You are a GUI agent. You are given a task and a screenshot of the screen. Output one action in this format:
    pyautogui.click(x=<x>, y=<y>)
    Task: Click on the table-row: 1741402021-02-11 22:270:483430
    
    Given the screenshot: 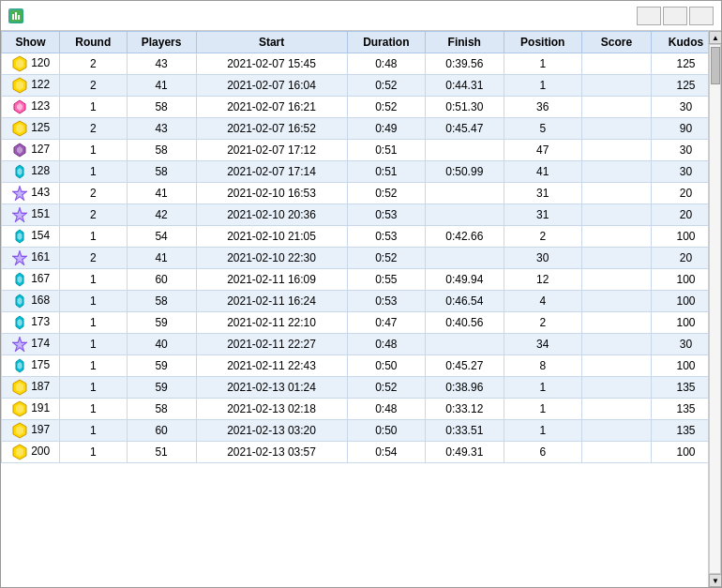 What is the action you would take?
    pyautogui.click(x=362, y=345)
    